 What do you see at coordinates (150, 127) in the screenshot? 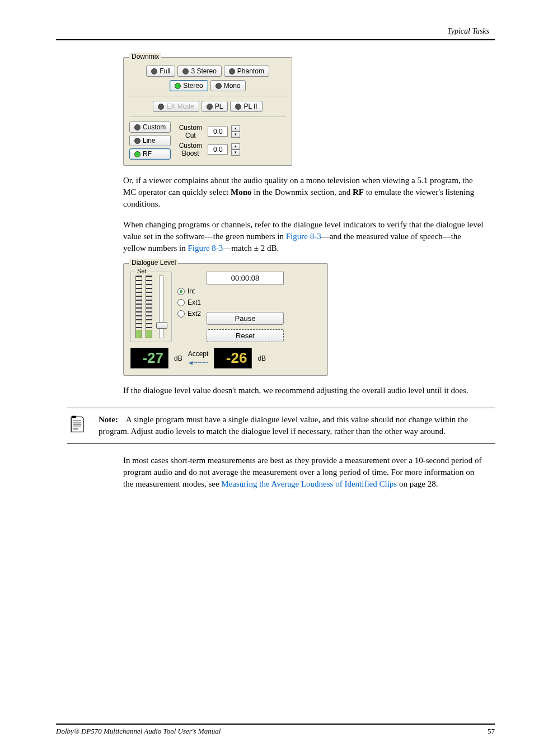
I see `downmix-custom-button: Custom` at bounding box center [150, 127].